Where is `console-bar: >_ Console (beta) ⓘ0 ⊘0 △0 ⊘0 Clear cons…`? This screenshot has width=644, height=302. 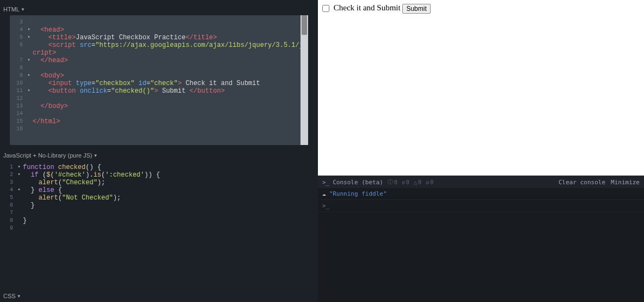
console-bar: >_ Console (beta) ⓘ0 ⊘0 △0 ⊘0 Clear cons… is located at coordinates (481, 182).